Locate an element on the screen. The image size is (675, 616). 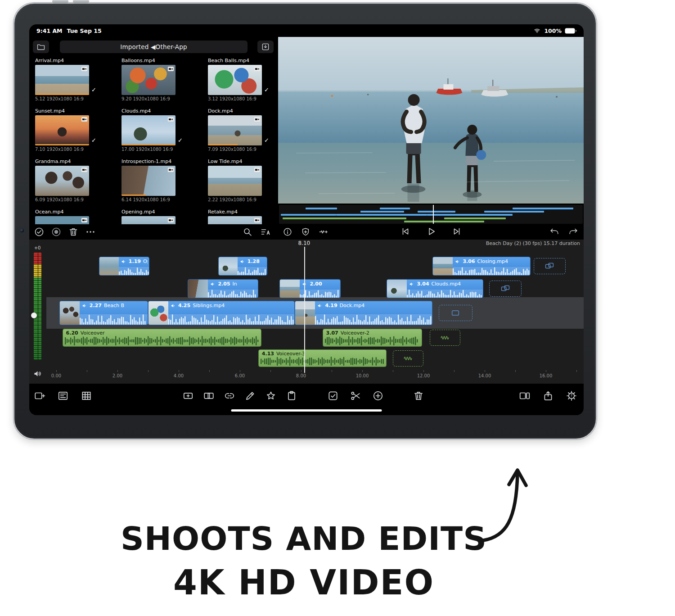
scissors-icon is located at coordinates (356, 396).